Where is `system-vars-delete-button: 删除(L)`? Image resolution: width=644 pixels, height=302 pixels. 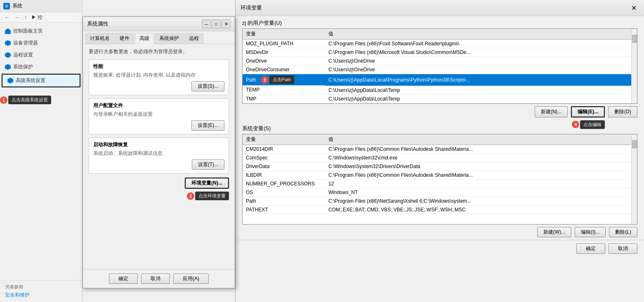 system-vars-delete-button: 删除(L) is located at coordinates (623, 232).